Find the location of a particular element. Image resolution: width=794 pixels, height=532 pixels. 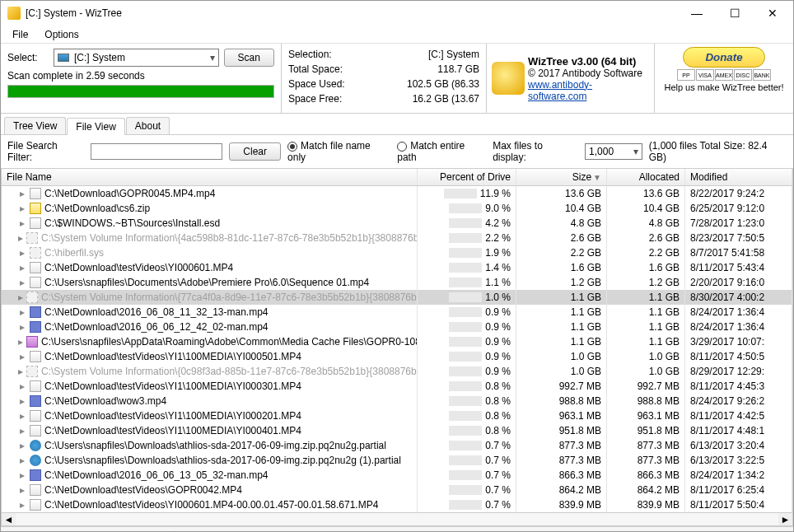

alloc-value: 1.1 GB is located at coordinates (646, 297).